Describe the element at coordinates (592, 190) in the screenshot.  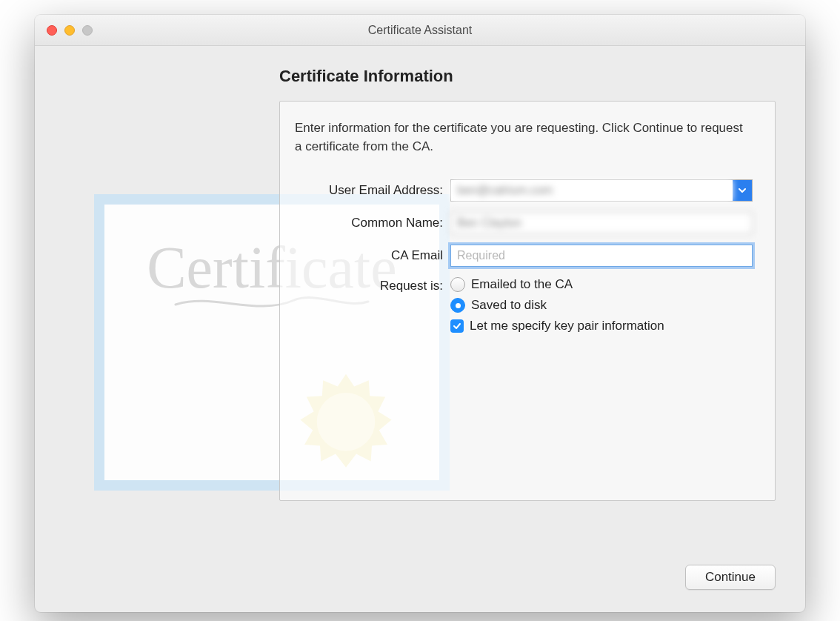
I see `email-input` at that location.